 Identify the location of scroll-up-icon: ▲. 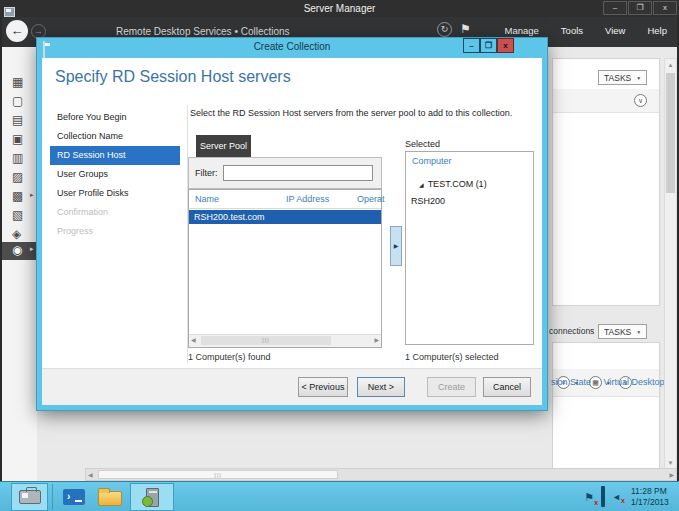
(670, 65).